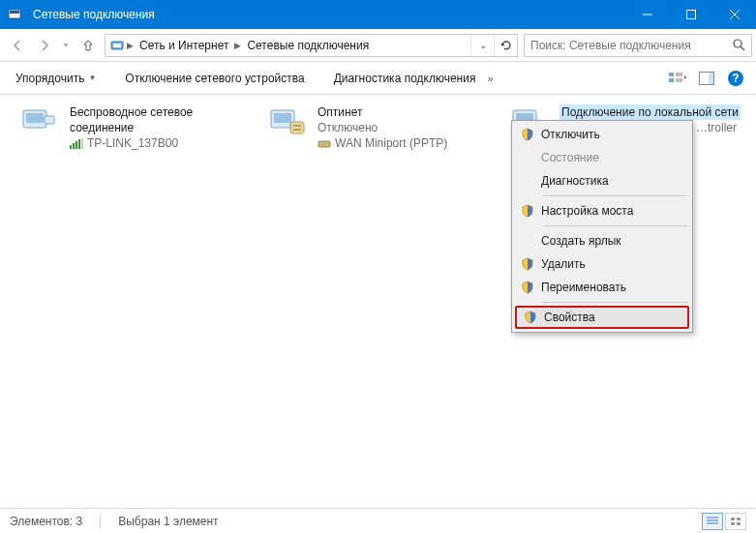  What do you see at coordinates (691, 15) in the screenshot?
I see `window-maximize-button` at bounding box center [691, 15].